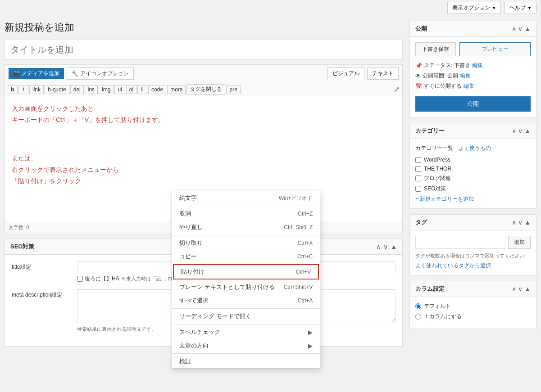  Describe the element at coordinates (246, 287) in the screenshot. I see `ctx-paste-plain: プレーン テキストとして貼り付ける Ctrl+Shift+V` at that location.